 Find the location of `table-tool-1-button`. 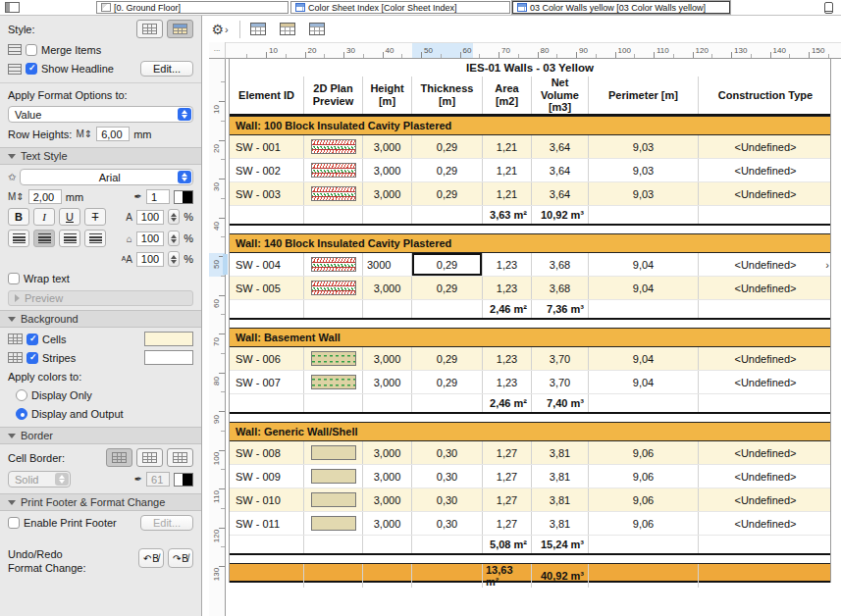

table-tool-1-button is located at coordinates (258, 29).